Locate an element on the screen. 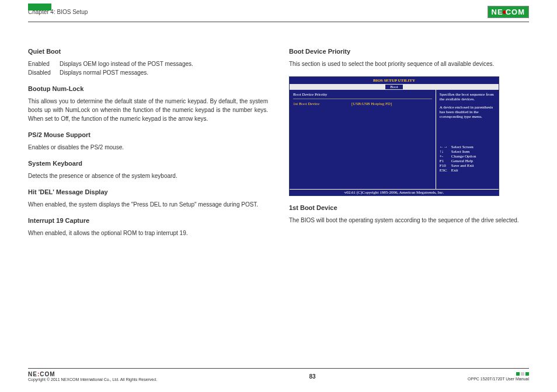 The width and height of the screenshot is (557, 392). footer-divider is located at coordinates (278, 369).